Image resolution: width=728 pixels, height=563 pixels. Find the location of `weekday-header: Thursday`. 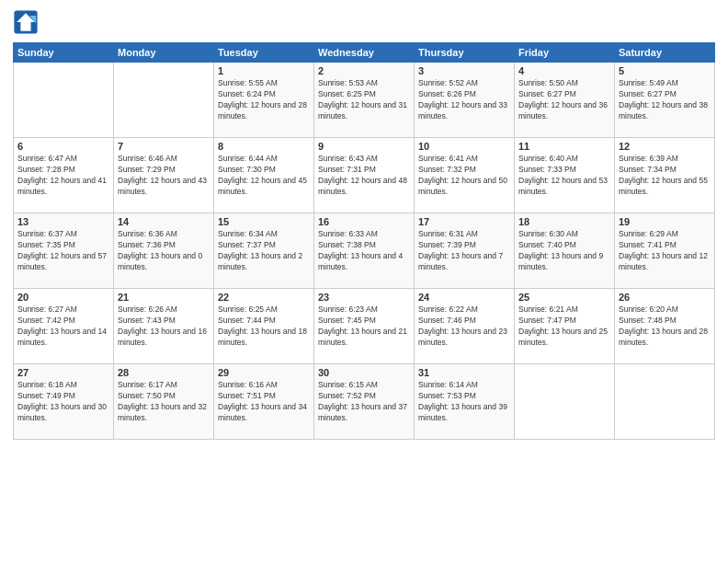

weekday-header: Thursday is located at coordinates (465, 53).